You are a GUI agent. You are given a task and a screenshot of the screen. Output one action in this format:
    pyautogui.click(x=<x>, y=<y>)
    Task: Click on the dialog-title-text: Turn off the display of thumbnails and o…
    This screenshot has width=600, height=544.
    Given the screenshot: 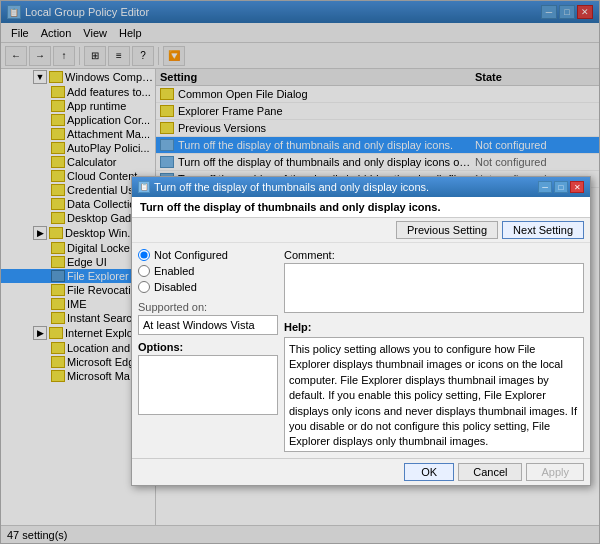 What is the action you would take?
    pyautogui.click(x=292, y=187)
    